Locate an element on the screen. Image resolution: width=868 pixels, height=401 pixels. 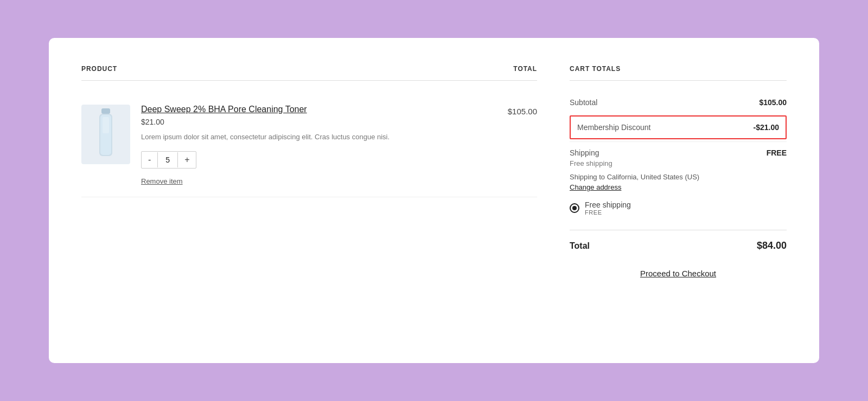
membership-discount-value: -$21.00 is located at coordinates (766, 127).